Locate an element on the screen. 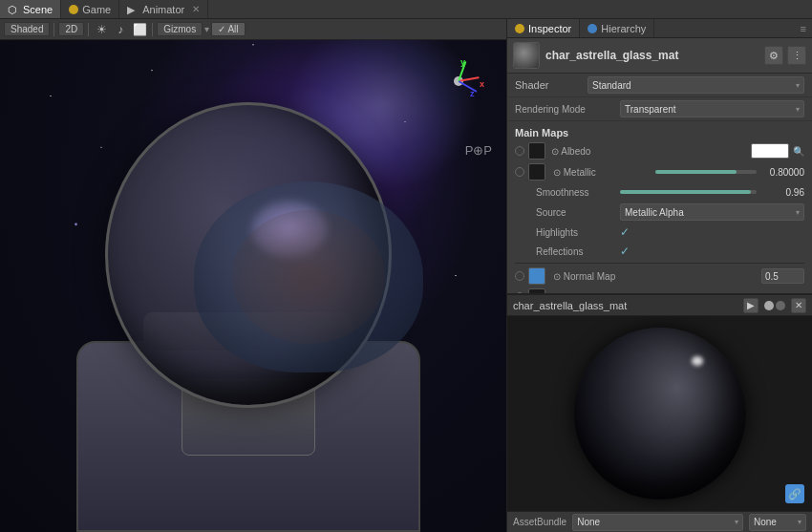  panel-tabs: Inspector Hierarchy ≡ is located at coordinates (659, 29).